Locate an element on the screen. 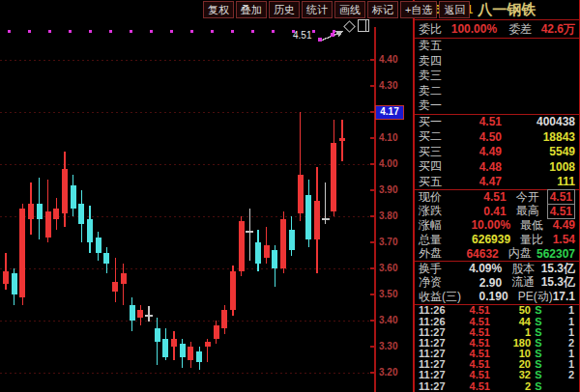 The height and width of the screenshot is (392, 580). bid-label: 买五 is located at coordinates (435, 182).